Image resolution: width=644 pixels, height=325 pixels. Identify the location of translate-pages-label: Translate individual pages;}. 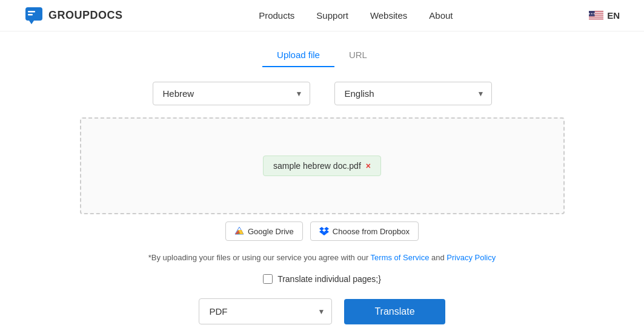
(330, 279).